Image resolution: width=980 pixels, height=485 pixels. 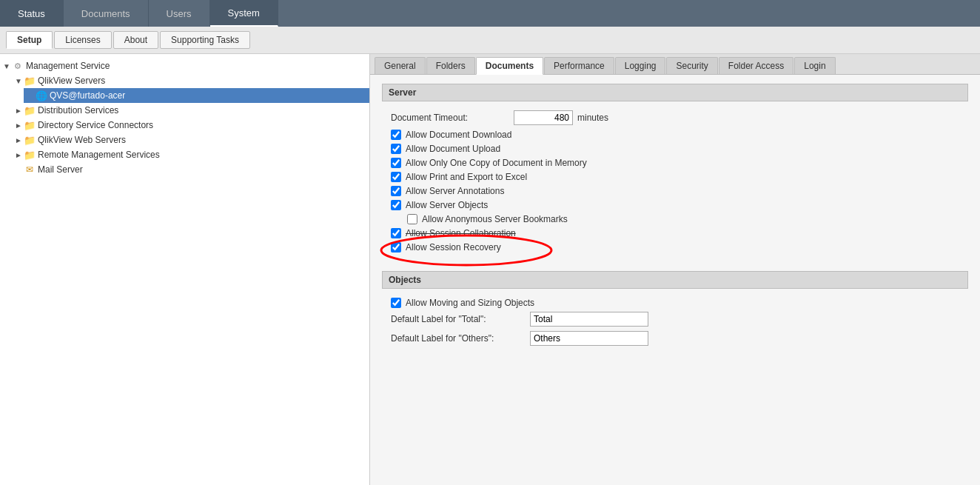 I want to click on checkbox-allow-anon-bookmarks, so click(x=412, y=219).